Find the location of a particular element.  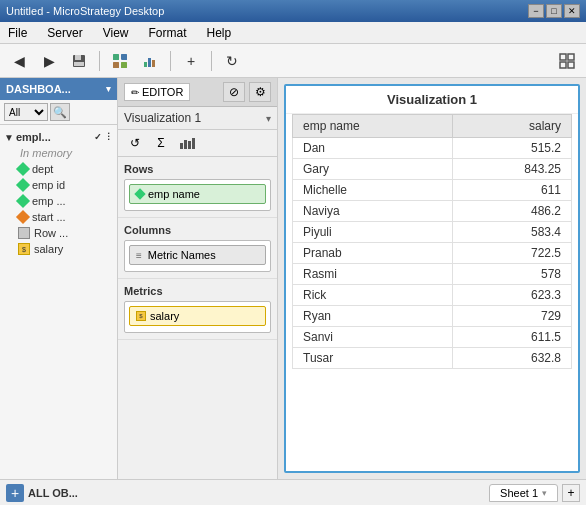

cell-empname: Rasmi is located at coordinates (373, 274).